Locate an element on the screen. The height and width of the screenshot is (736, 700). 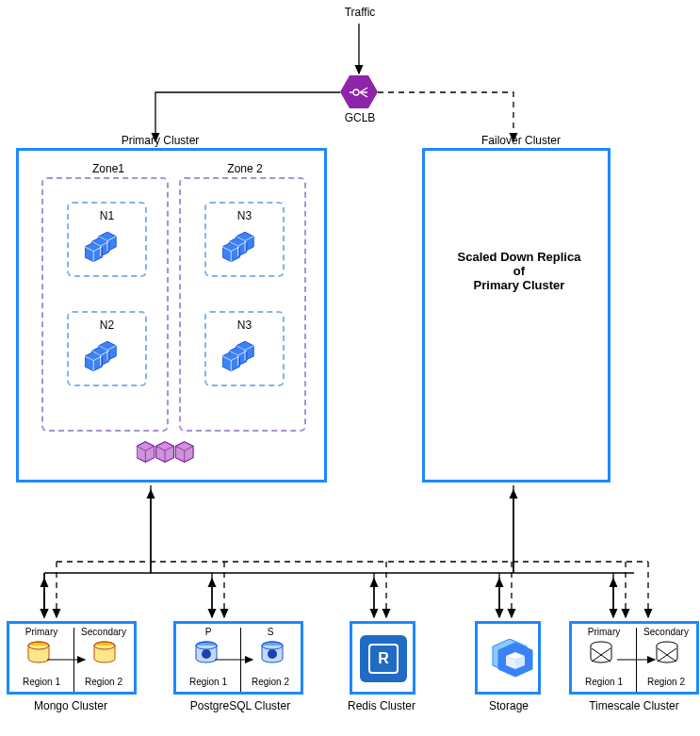
primary-cluster-title: Primary Cluster is located at coordinates (160, 140).